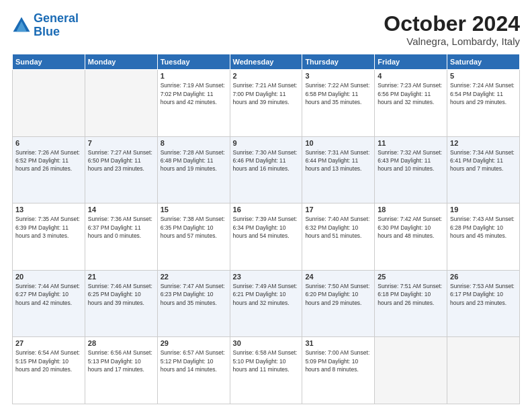 This screenshot has width=532, height=411. Describe the element at coordinates (411, 304) in the screenshot. I see `day-cell: 25Sunrise: 7:51 AM Sunset: 6:18 PM Dayli…` at that location.